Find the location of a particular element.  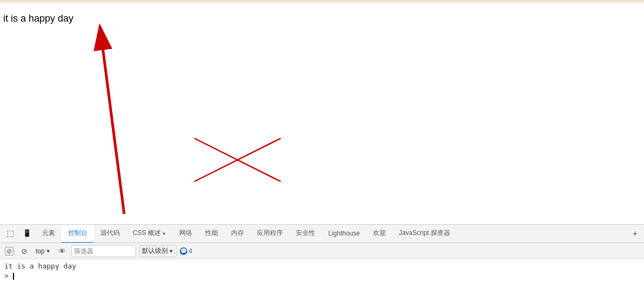

console-prompt: > is located at coordinates (6, 275).